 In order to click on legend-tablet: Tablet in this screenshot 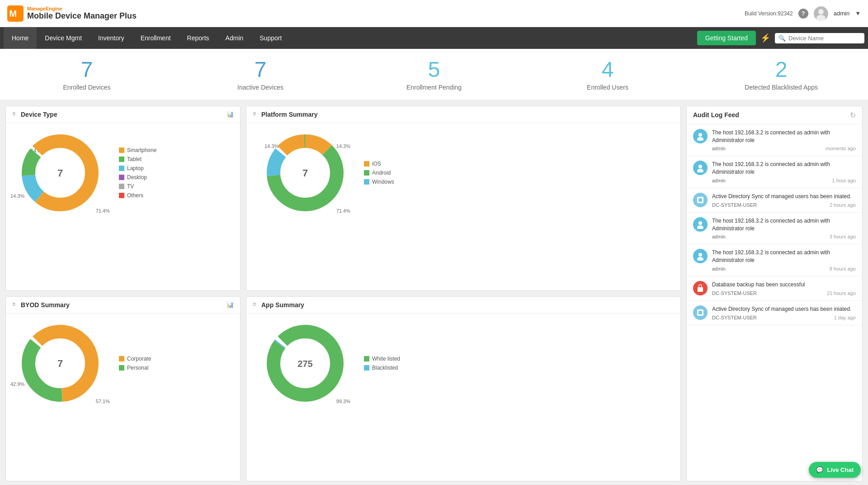, I will do `click(137, 159)`.